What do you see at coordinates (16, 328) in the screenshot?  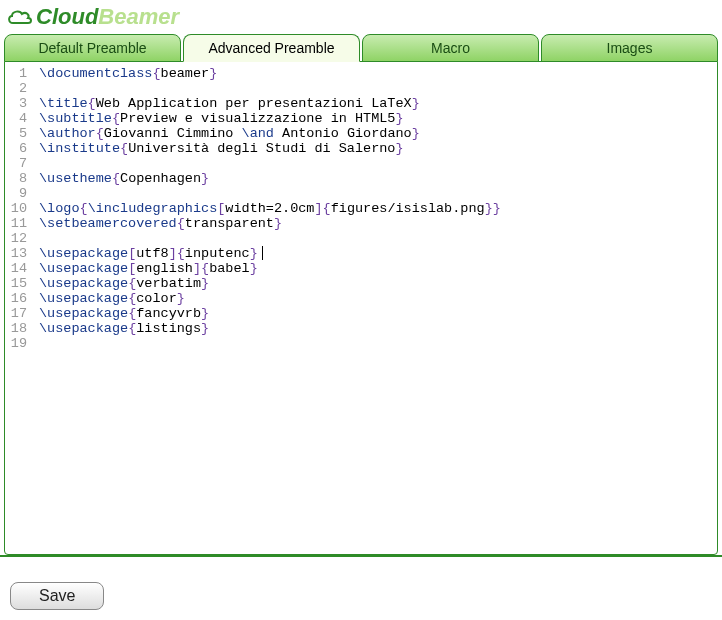 I see `line-number: 18` at bounding box center [16, 328].